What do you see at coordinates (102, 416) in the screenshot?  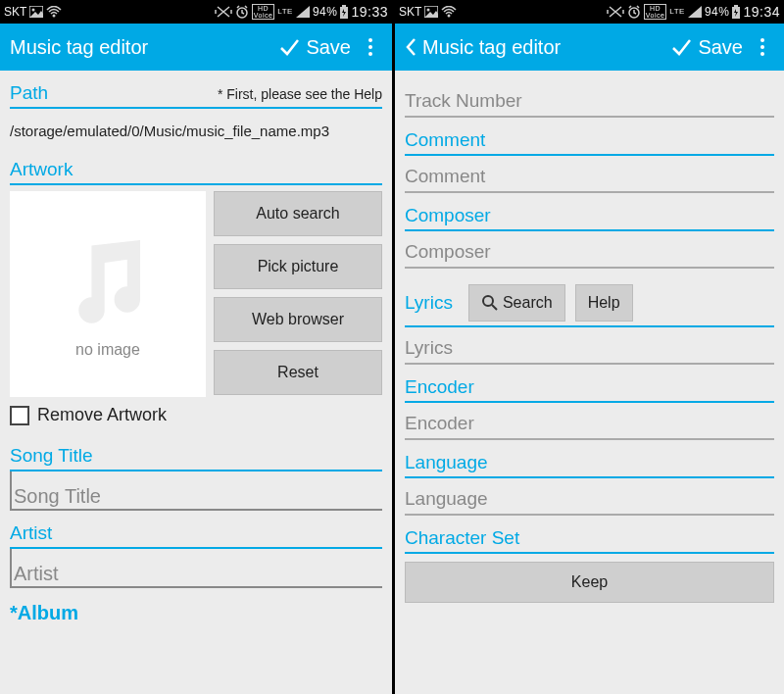 I see `remove-artwork-label: Remove Artwork` at bounding box center [102, 416].